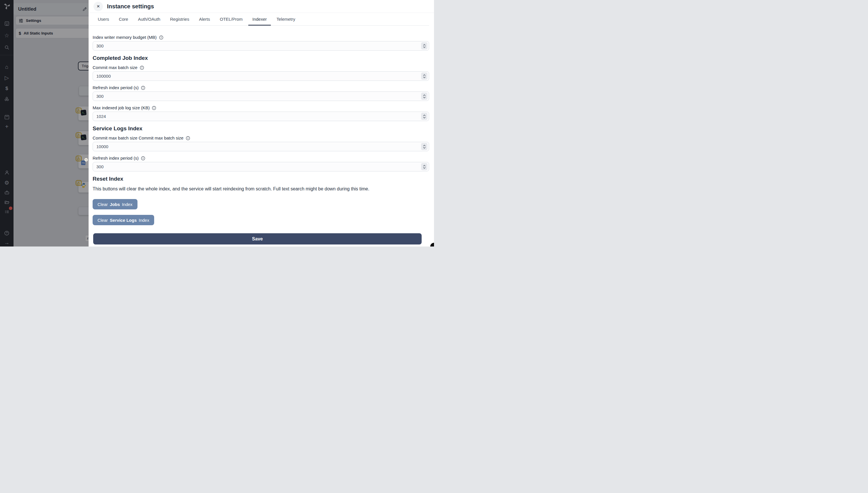 This screenshot has width=868, height=493. I want to click on commit-max-batch-size-input, so click(261, 76).